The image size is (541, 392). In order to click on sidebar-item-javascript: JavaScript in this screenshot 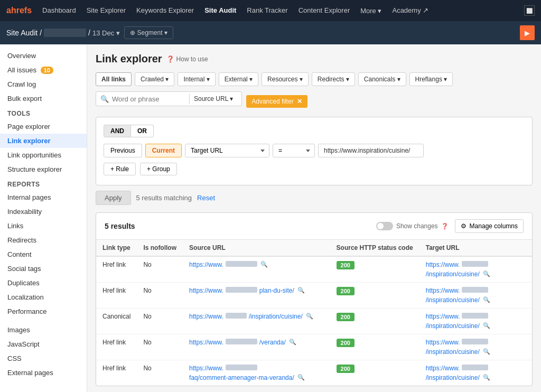, I will do `click(43, 344)`.